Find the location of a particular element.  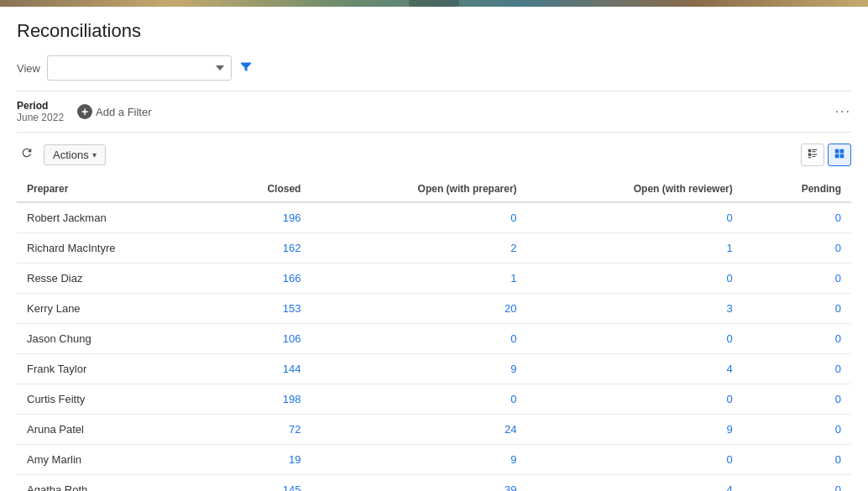

col-preparer: Preparer is located at coordinates (115, 190).